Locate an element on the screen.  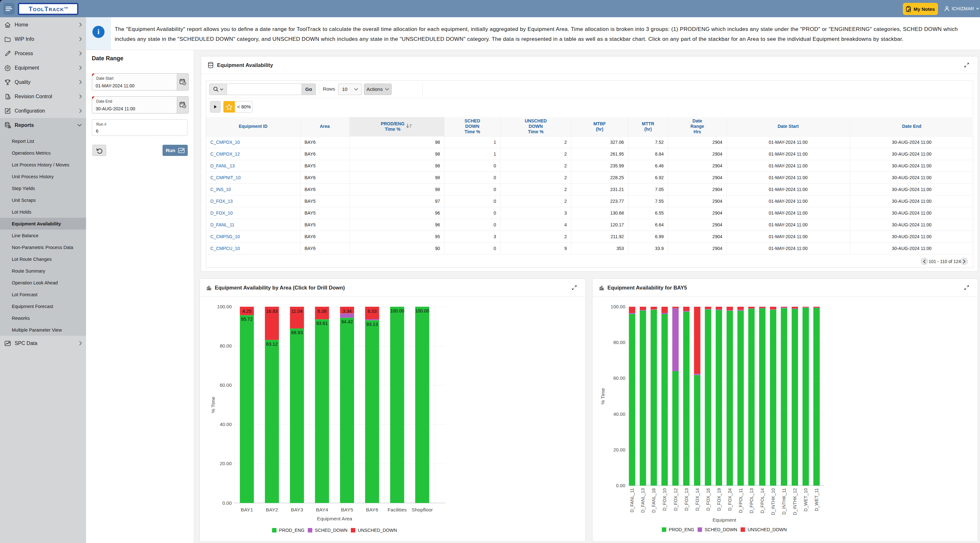
svg-text: 83.12 is located at coordinates (272, 344).